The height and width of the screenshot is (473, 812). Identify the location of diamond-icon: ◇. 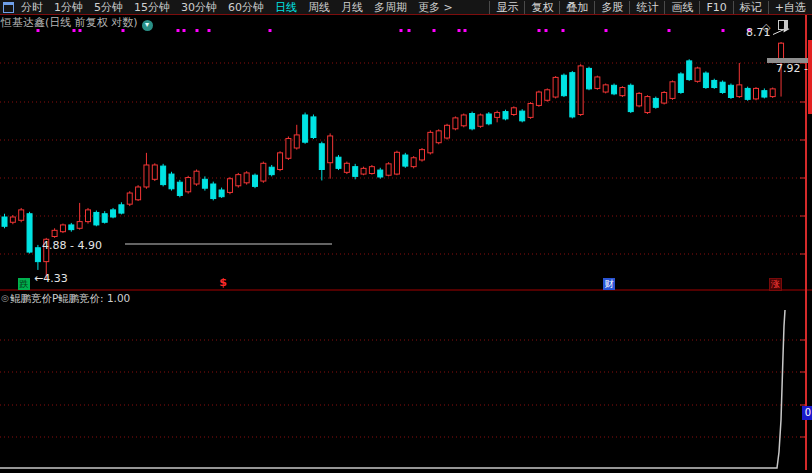
(766, 28).